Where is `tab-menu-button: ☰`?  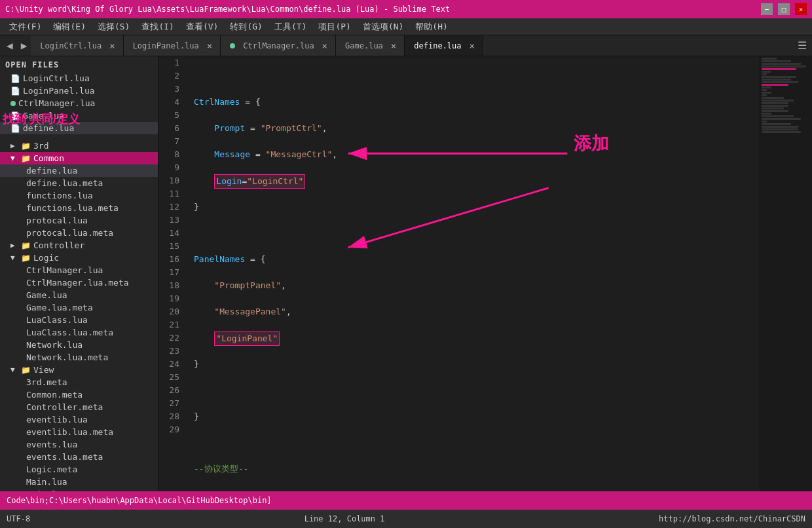
tab-menu-button: ☰ is located at coordinates (802, 46).